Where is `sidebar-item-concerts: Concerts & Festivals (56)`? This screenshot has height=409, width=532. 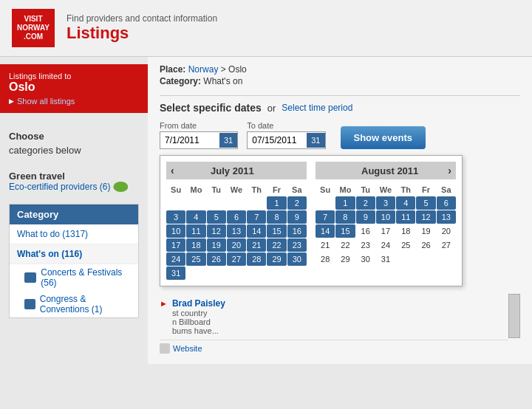
sidebar-item-concerts: Concerts & Festivals (56) is located at coordinates (74, 278).